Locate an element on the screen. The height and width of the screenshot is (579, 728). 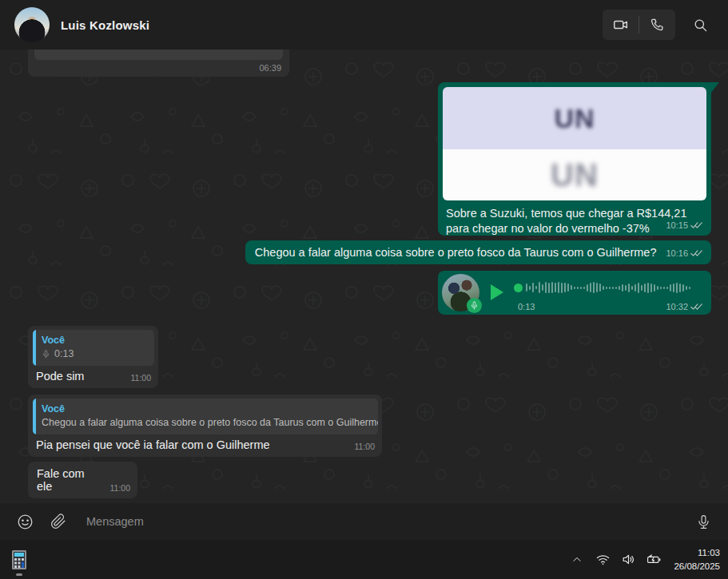
message-incoming-reply-text: Você Chegou a falar alguma coisa sobre o… is located at coordinates (205, 426).